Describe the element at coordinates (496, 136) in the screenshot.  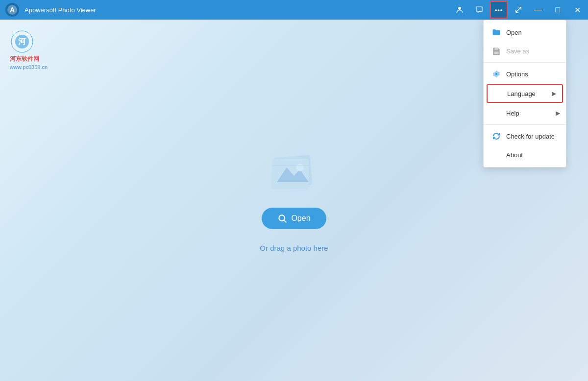
I see `refresh-icon` at that location.